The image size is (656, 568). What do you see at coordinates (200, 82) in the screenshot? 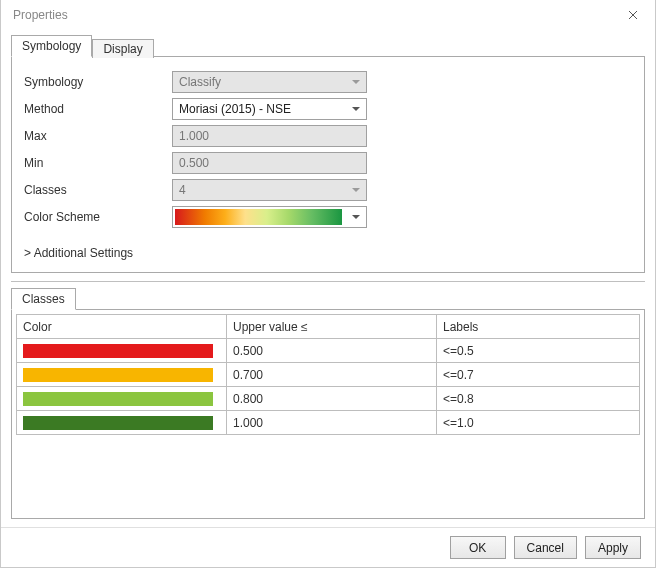
I see `symbology-value: Classify` at bounding box center [200, 82].